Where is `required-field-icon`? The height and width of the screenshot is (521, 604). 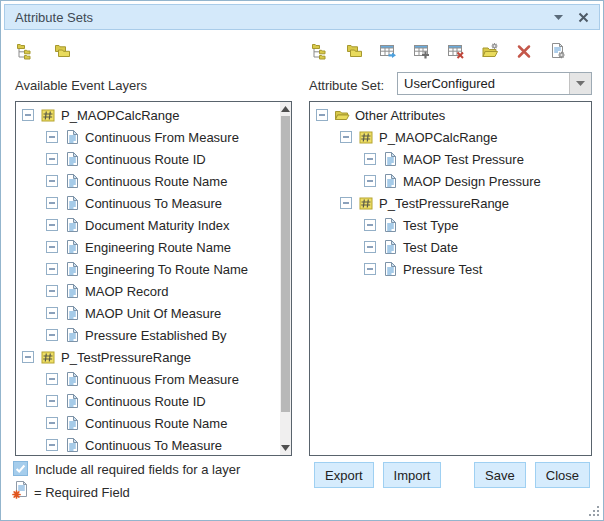
required-field-icon is located at coordinates (20, 490).